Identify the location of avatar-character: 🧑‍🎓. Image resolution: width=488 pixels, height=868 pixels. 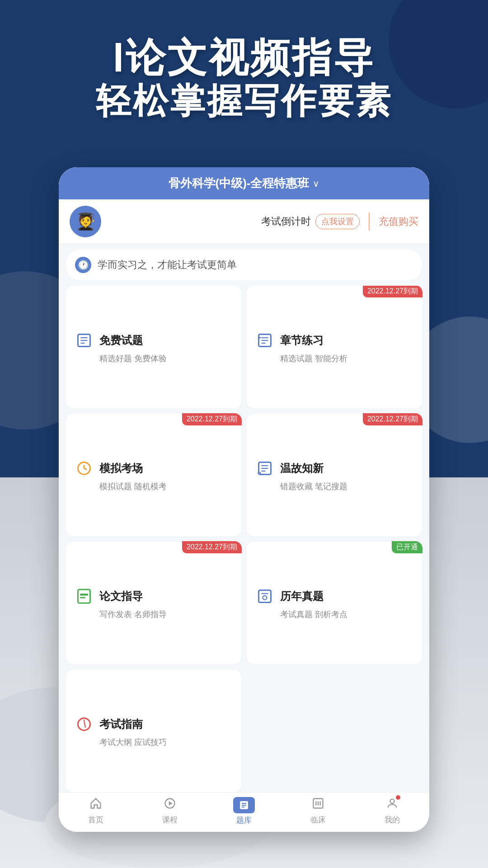
(86, 222).